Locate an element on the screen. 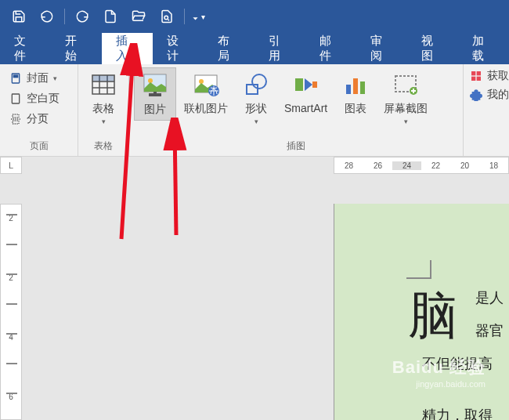 The height and width of the screenshot is (420, 509). undo-icon is located at coordinates (47, 16).